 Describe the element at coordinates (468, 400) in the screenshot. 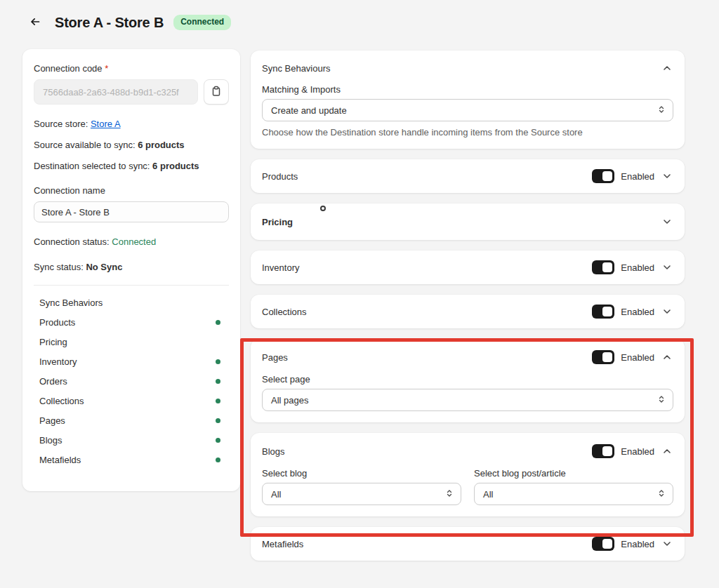

I see `select-page-select: All pages` at that location.